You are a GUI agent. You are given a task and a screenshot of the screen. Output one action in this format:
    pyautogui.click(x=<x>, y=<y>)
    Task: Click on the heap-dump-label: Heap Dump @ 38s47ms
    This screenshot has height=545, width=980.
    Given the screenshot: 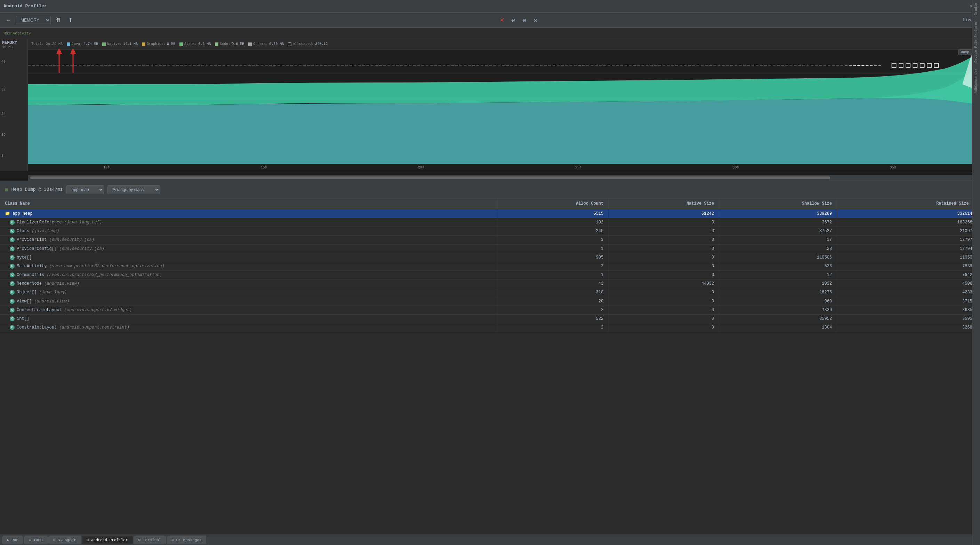 What is the action you would take?
    pyautogui.click(x=37, y=190)
    